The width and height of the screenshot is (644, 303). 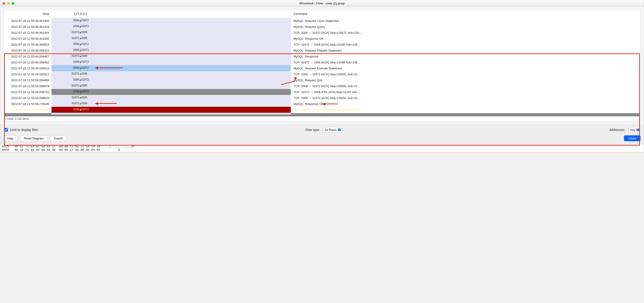 I want to click on flow-row: 2022-07-18 11:55:49.058467319723306MySQL…, so click(x=322, y=56).